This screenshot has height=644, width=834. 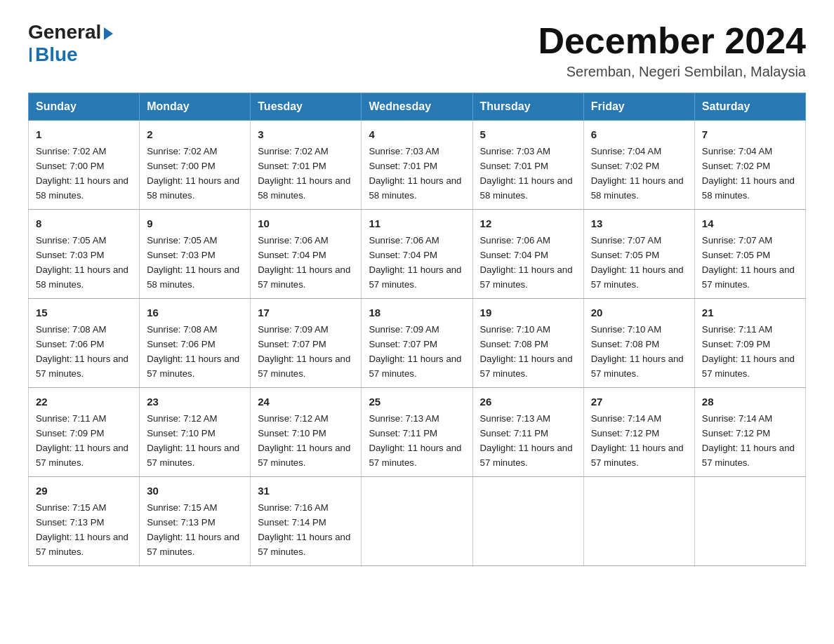 I want to click on calendar-header-monday: Monday, so click(x=195, y=107).